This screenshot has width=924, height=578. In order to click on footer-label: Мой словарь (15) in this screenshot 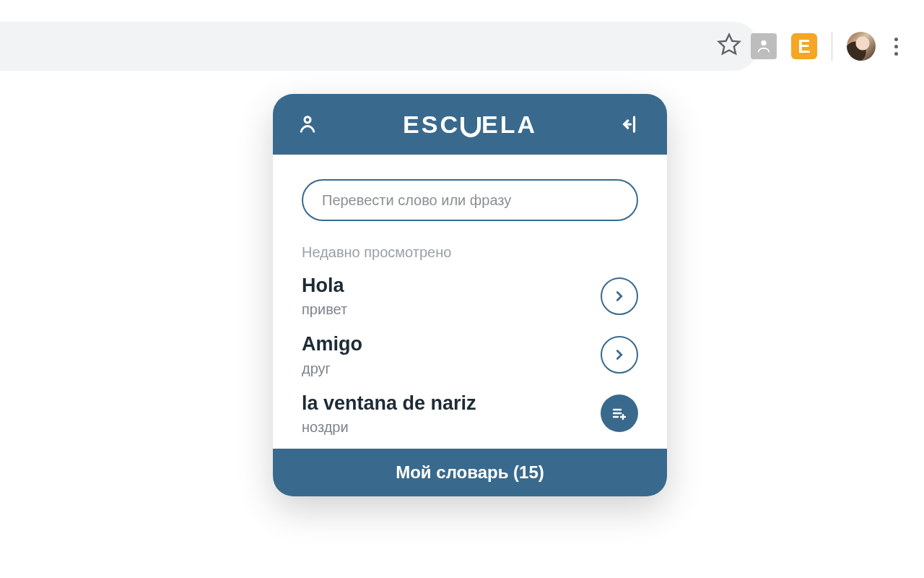, I will do `click(470, 473)`.